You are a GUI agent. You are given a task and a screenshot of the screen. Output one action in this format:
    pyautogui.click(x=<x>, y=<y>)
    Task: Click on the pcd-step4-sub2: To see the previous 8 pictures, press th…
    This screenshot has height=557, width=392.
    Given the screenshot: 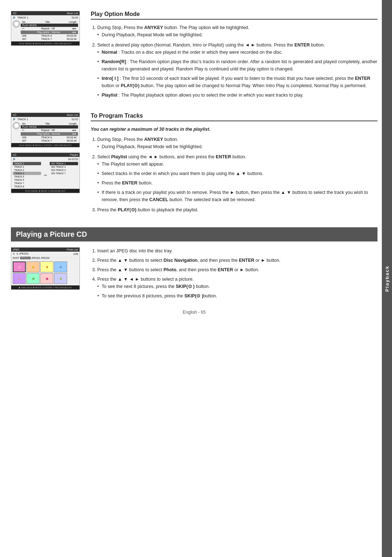 What is the action you would take?
    pyautogui.click(x=237, y=296)
    